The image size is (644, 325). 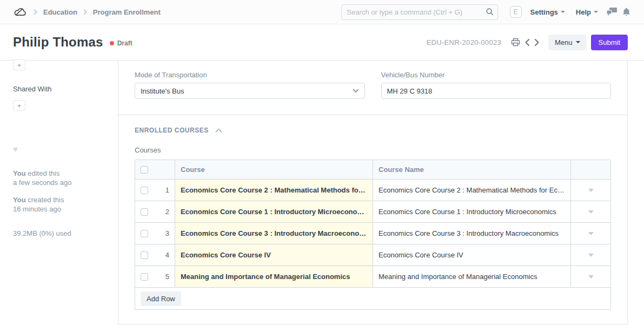 What do you see at coordinates (144, 170) in the screenshot?
I see `select-all-checkbox` at bounding box center [144, 170].